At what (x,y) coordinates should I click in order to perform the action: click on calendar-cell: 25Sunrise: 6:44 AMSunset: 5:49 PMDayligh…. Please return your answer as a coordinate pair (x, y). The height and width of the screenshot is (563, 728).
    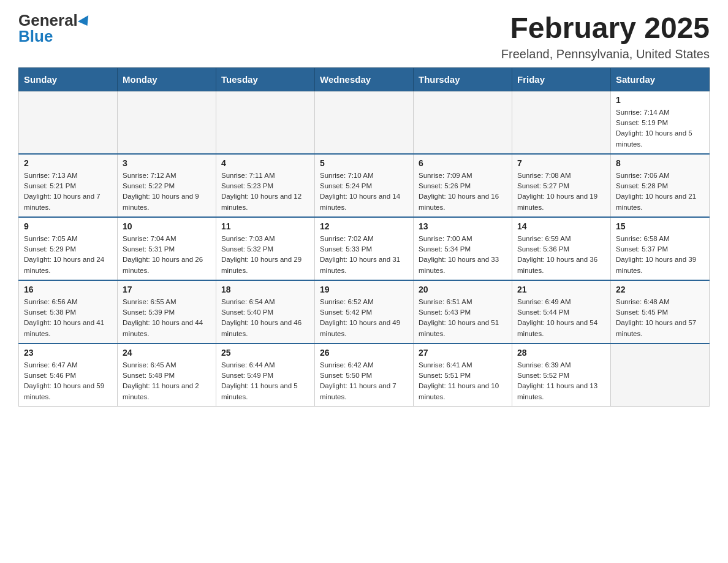
    Looking at the image, I should click on (266, 375).